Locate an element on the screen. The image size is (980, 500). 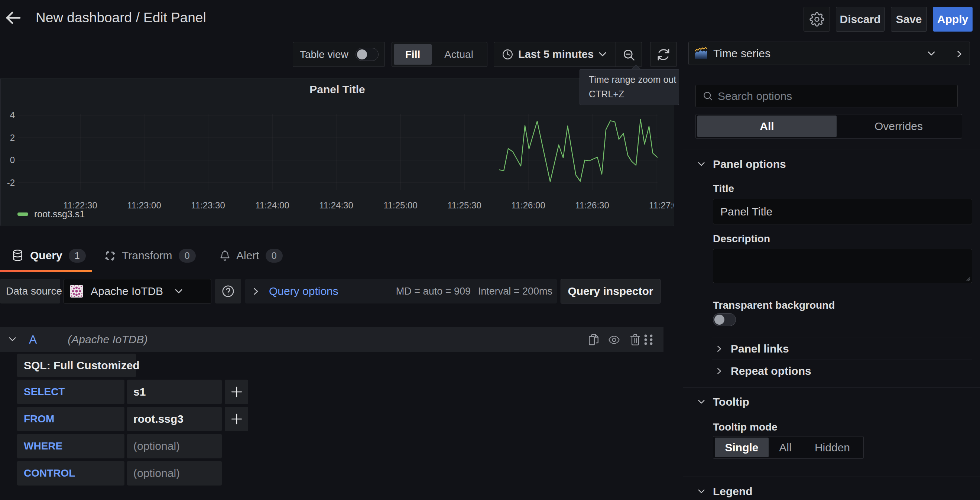
svg-text: 2 is located at coordinates (12, 138).